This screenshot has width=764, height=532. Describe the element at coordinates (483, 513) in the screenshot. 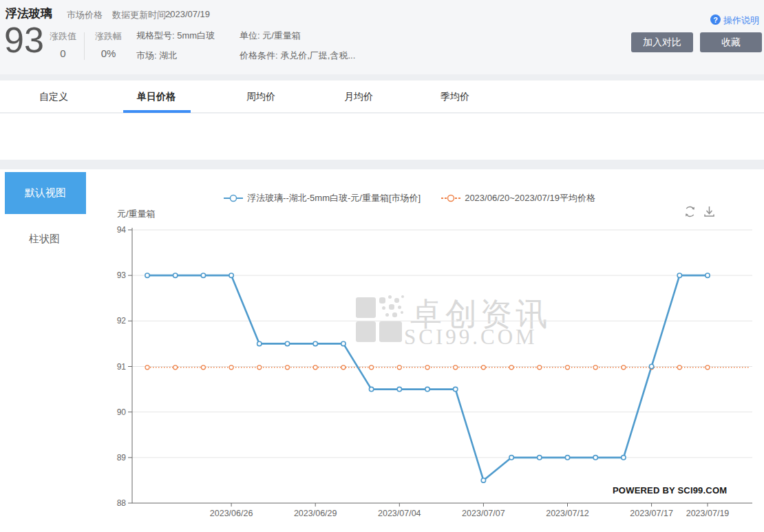

I see `svg-text: 2023/07/07` at that location.